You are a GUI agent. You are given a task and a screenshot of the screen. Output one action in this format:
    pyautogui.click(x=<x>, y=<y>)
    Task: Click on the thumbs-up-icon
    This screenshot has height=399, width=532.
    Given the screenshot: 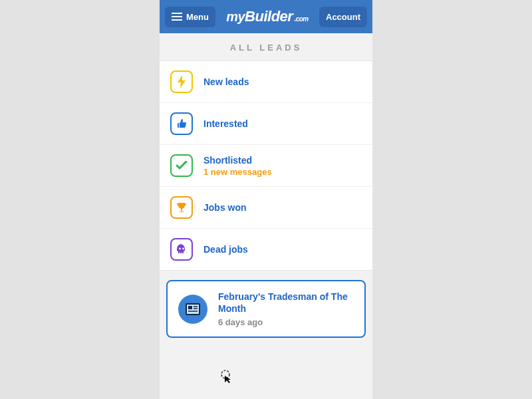 What is the action you would take?
    pyautogui.click(x=182, y=124)
    